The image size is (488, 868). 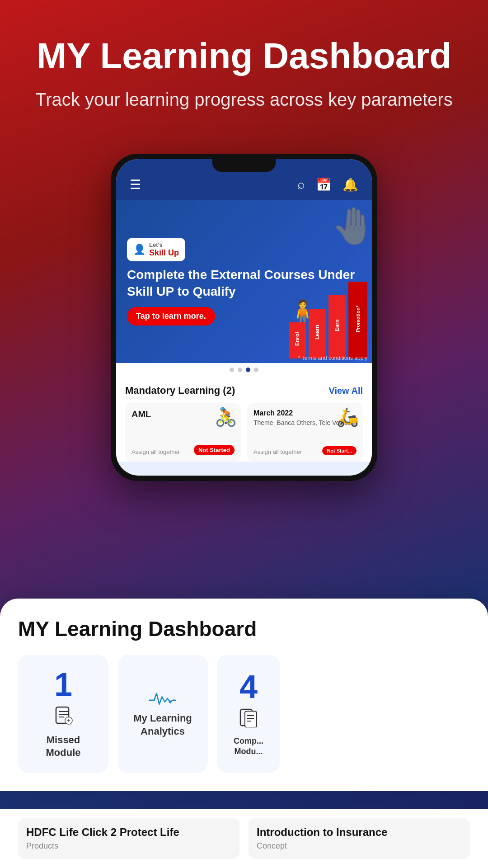 I want to click on bottom-course-tag-1: Products, so click(x=129, y=846).